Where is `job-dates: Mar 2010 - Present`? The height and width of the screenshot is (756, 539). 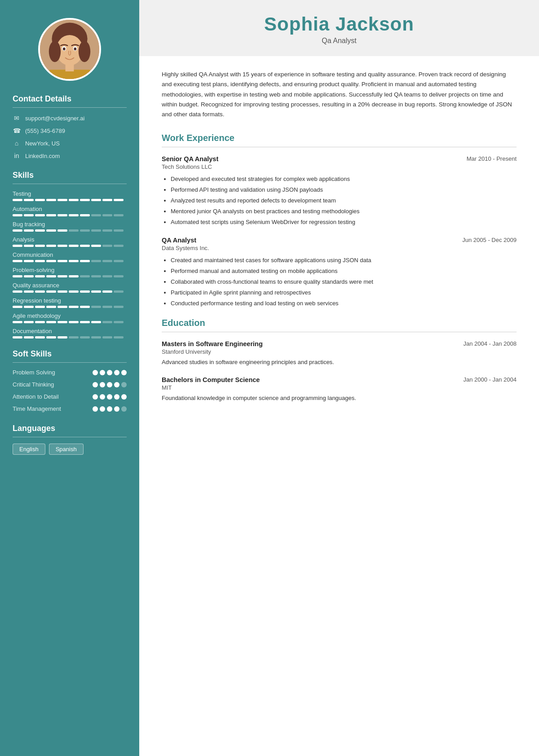
job-dates: Mar 2010 - Present is located at coordinates (491, 159).